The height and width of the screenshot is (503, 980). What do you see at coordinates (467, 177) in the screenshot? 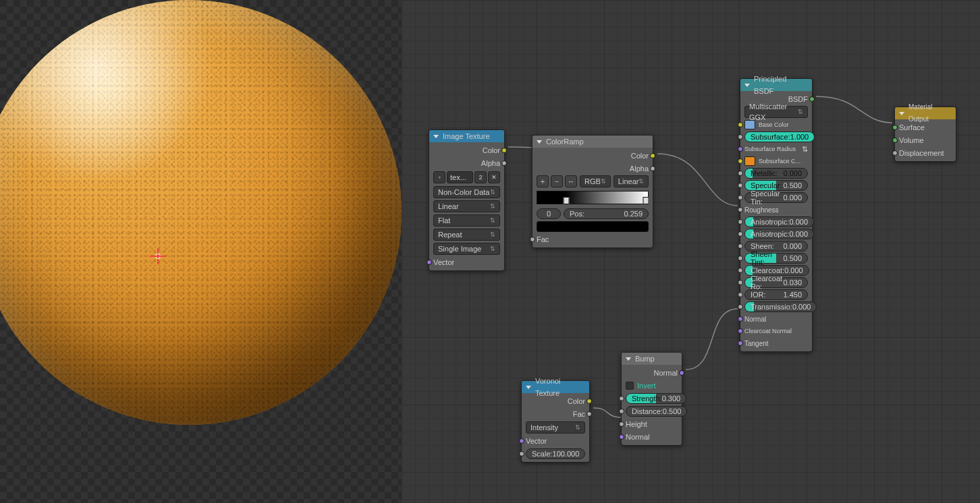
I see `image-datablock: ▫ tex... 2 ✕` at bounding box center [467, 177].